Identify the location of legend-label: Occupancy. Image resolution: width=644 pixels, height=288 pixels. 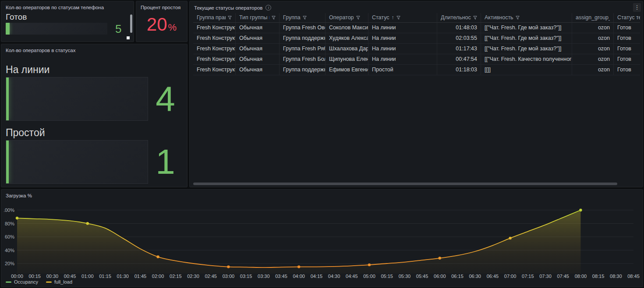
(26, 282).